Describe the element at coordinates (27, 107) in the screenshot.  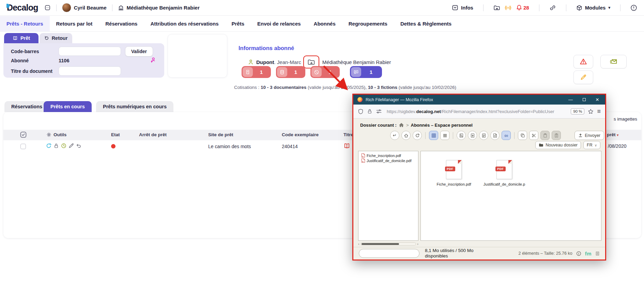
I see `tab-reservations: Réservations` at that location.